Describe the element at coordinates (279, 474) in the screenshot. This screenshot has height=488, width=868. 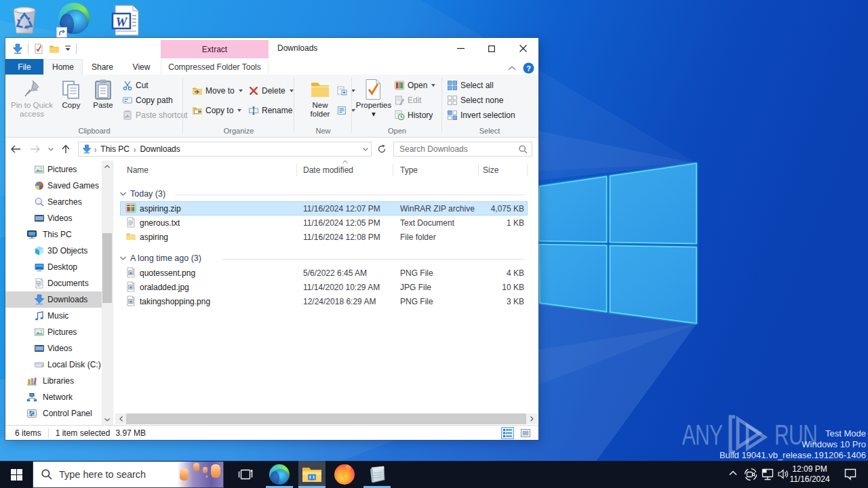
I see `taskbar-app-microsoft-edge` at that location.